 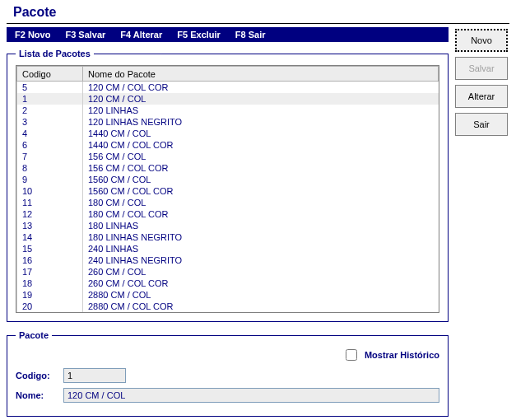 What do you see at coordinates (261, 145) in the screenshot?
I see `cell-nome: 1440 CM / COL COR` at bounding box center [261, 145].